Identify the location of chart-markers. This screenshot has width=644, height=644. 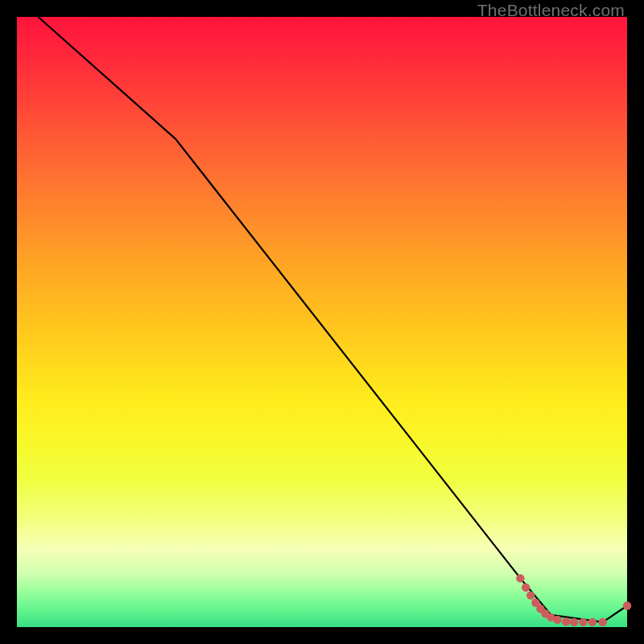
(573, 601).